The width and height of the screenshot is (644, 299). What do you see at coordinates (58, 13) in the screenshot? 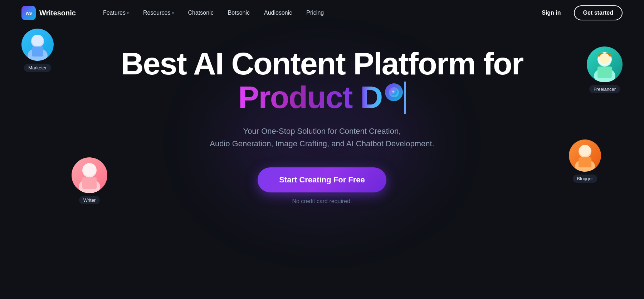
I see `logo-text: Writesonic` at bounding box center [58, 13].